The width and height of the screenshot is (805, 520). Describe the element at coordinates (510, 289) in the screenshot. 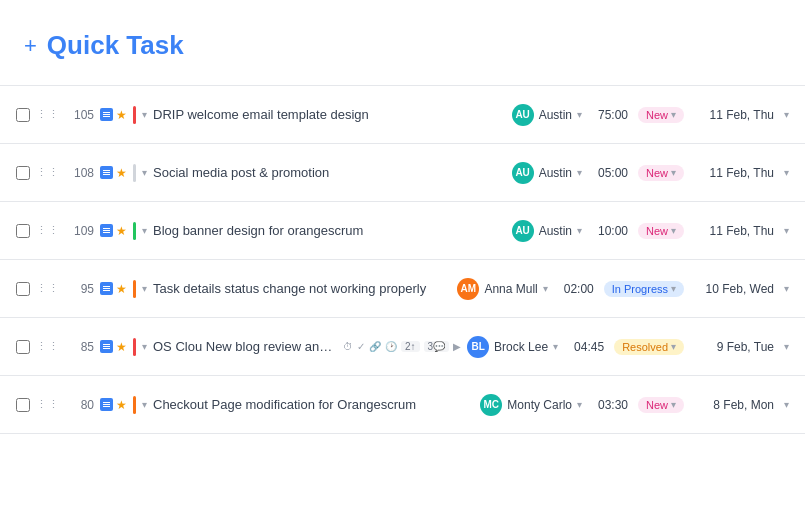

I see `assignee-name: Anna Mull` at that location.